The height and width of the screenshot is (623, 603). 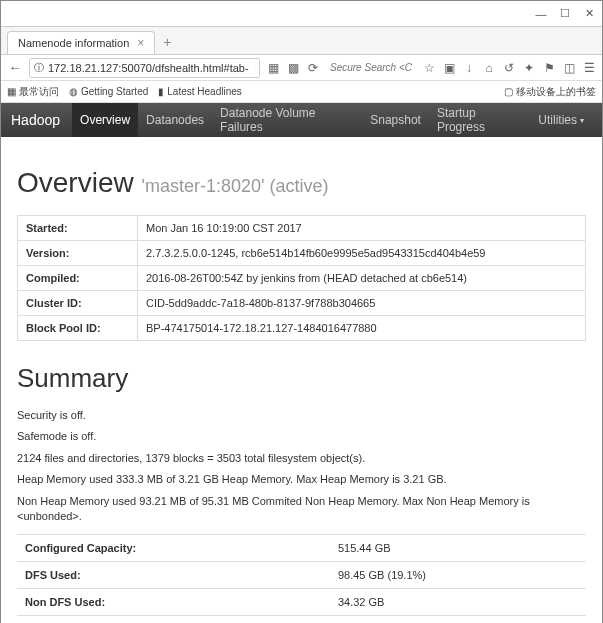 I want to click on folder-icon: ▢, so click(x=508, y=92).